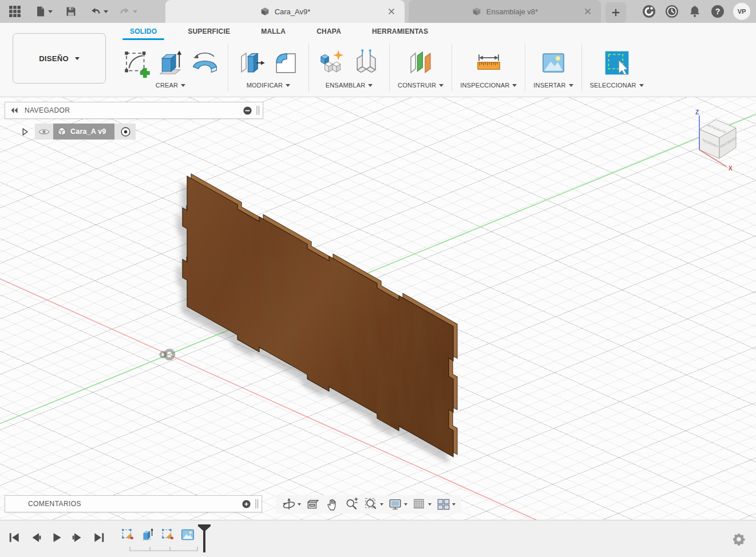 Image resolution: width=756 pixels, height=557 pixels. What do you see at coordinates (126, 132) in the screenshot?
I see `activate-component-radio` at bounding box center [126, 132].